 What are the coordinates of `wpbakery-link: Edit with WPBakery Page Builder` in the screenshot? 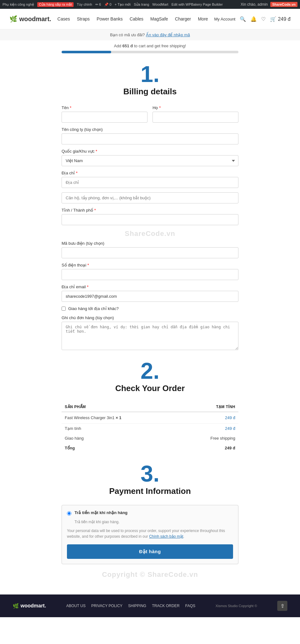 It's located at (197, 4).